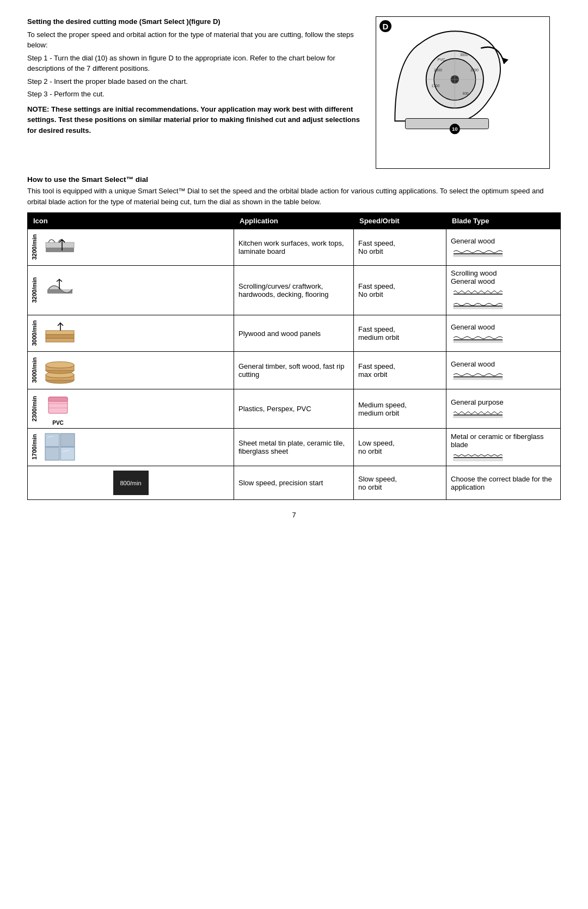 Image resolution: width=588 pixels, height=909 pixels. What do you see at coordinates (504, 333) in the screenshot?
I see `blade-cell-3: General wood` at bounding box center [504, 333].